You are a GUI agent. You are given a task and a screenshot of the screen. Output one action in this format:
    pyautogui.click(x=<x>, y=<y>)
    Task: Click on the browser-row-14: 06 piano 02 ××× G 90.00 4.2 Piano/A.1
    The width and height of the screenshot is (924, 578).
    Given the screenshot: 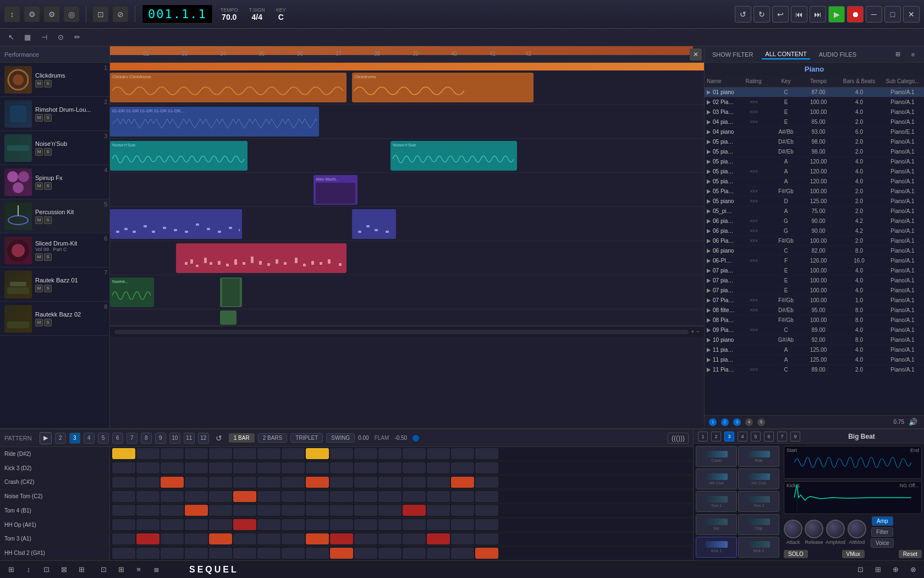 What is the action you would take?
    pyautogui.click(x=814, y=231)
    